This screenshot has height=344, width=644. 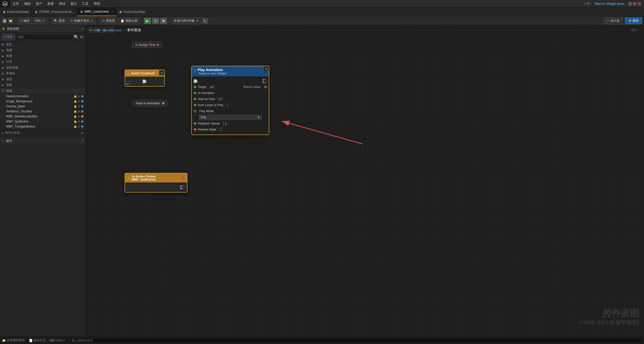 What do you see at coordinates (25, 21) in the screenshot?
I see `compile-button: ⚙ 编译` at bounding box center [25, 21].